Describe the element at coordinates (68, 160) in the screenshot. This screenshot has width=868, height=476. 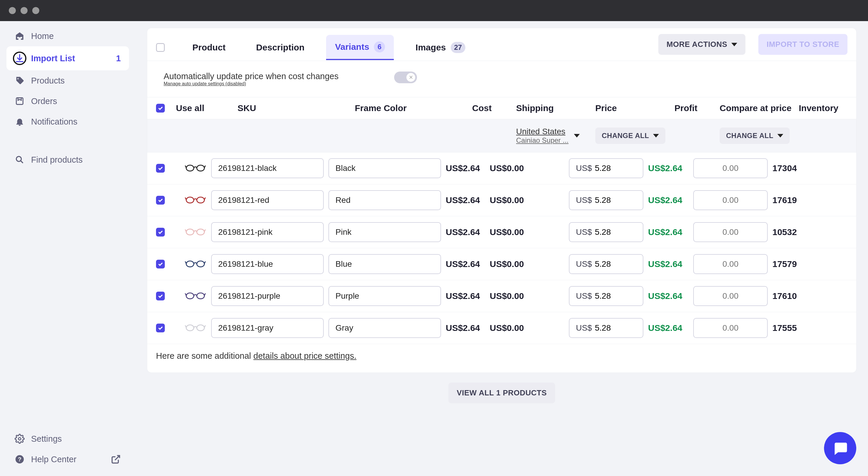
I see `sidebar-item-find-products: Find products` at that location.